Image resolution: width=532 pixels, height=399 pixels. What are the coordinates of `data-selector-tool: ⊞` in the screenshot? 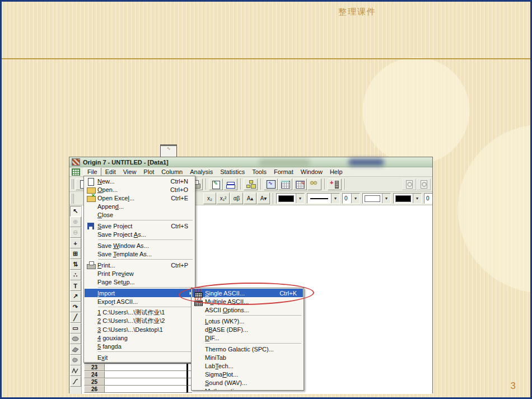 It's located at (76, 254).